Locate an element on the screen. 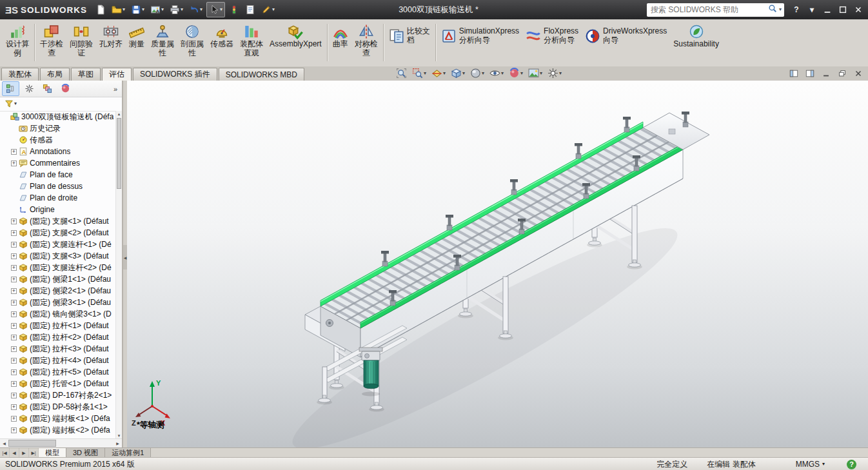  display-style-button: ▾ is located at coordinates (477, 73).